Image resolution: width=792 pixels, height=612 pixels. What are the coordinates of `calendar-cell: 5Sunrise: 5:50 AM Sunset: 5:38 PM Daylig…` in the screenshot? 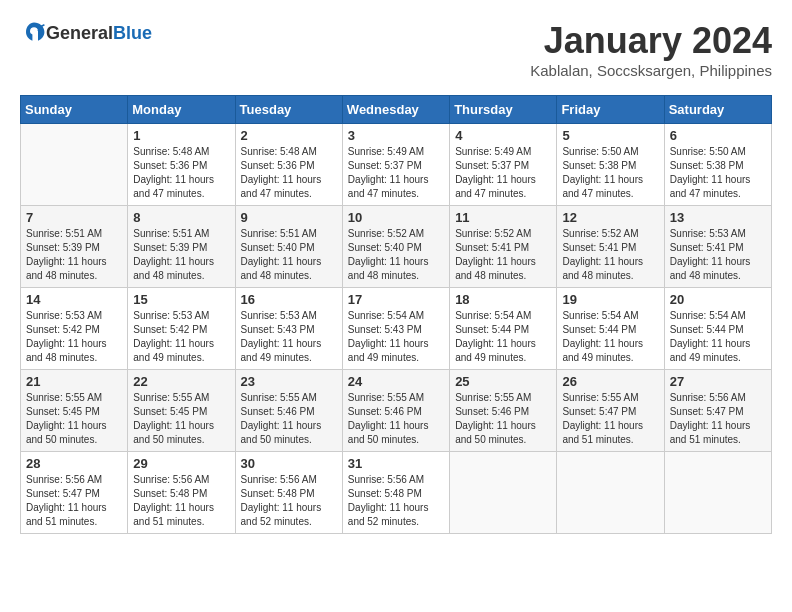 It's located at (610, 165).